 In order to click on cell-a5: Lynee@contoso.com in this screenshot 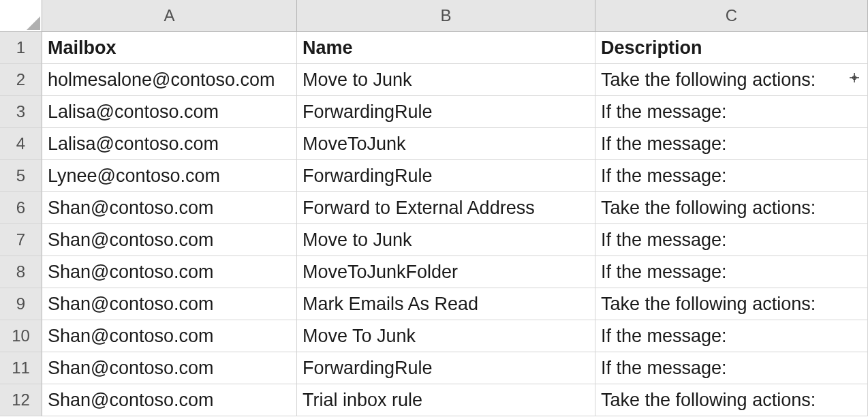, I will do `click(170, 176)`.